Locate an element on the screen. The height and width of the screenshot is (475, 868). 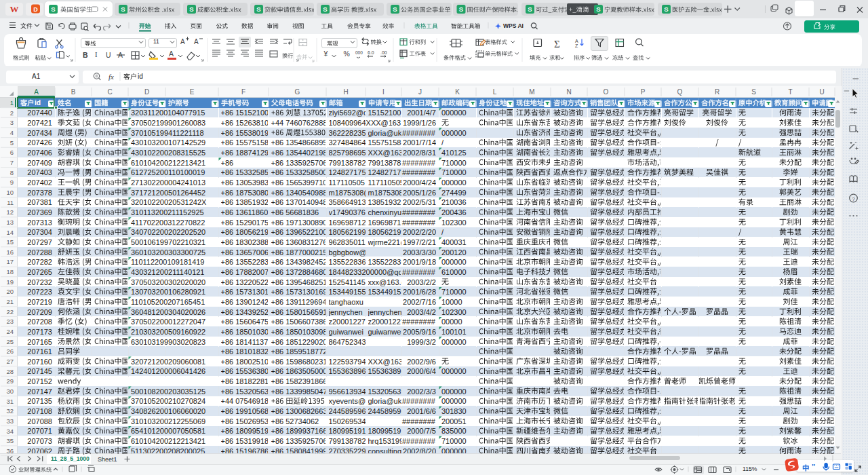
svg-text: Z is located at coordinates (576, 46).